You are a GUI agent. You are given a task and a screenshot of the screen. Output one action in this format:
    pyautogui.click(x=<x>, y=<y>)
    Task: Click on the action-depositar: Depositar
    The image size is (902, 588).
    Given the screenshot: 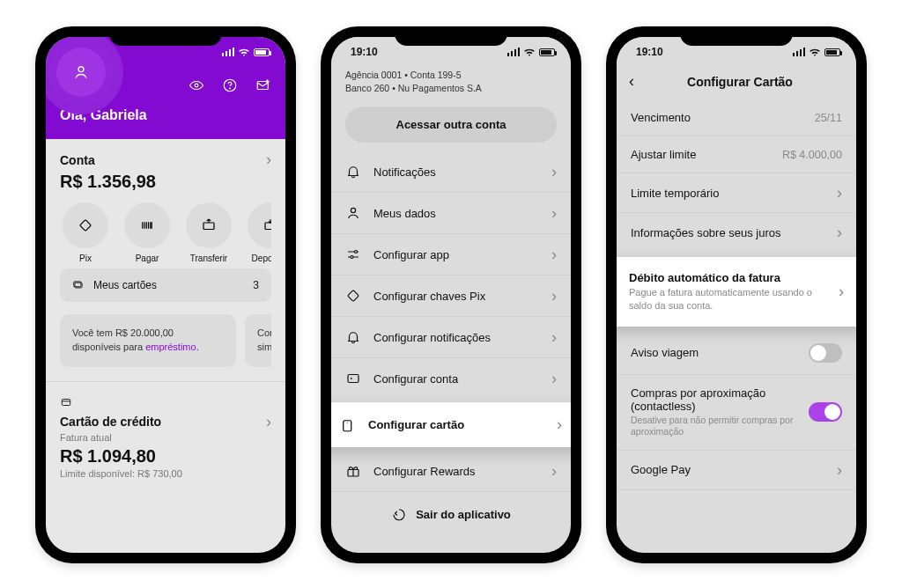 What is the action you would take?
    pyautogui.click(x=258, y=232)
    